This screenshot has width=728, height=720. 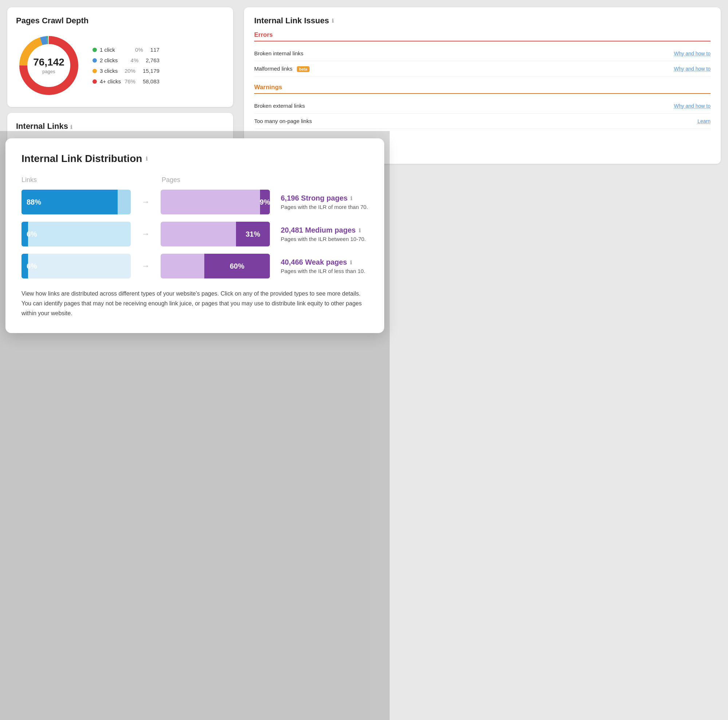 What do you see at coordinates (693, 106) in the screenshot?
I see `broken-external-links-link: Why and how to` at bounding box center [693, 106].